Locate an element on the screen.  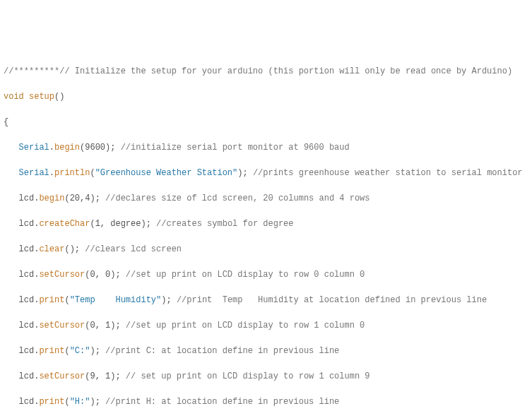
brace: { is located at coordinates (6, 122).